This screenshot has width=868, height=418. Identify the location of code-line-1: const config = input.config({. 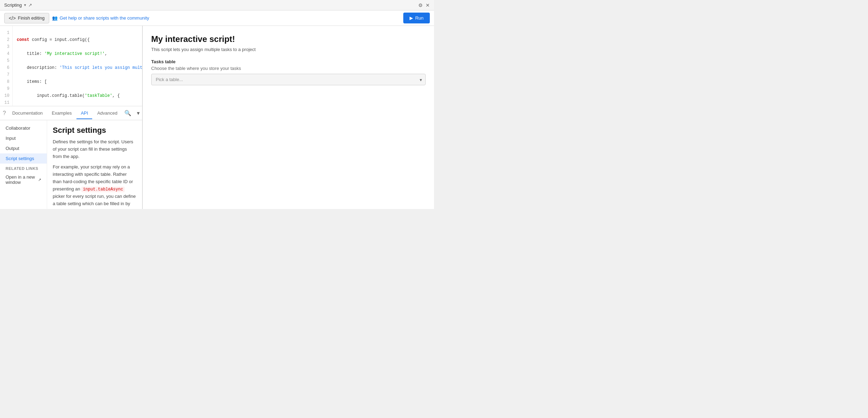
(78, 40).